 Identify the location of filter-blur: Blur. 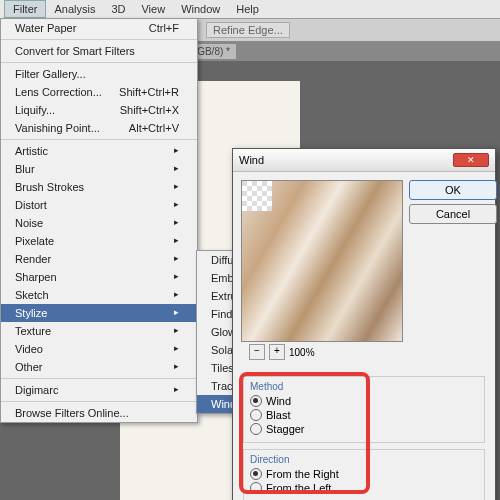
(99, 169).